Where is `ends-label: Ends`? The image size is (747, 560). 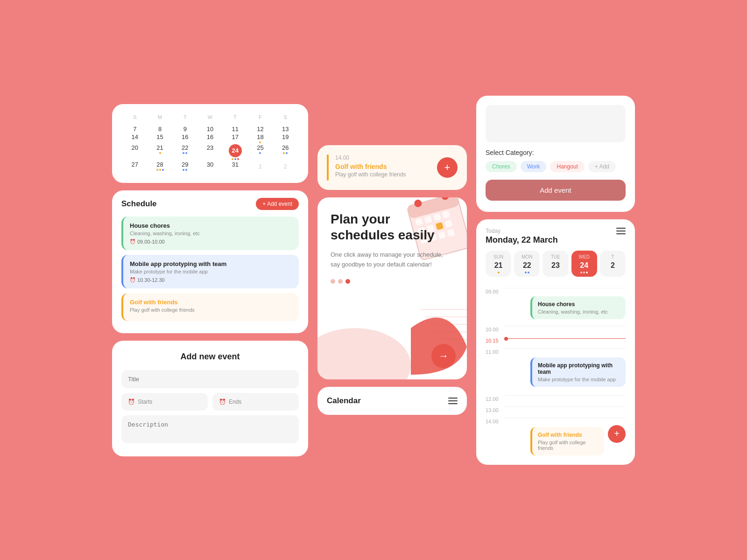
ends-label: Ends is located at coordinates (235, 402).